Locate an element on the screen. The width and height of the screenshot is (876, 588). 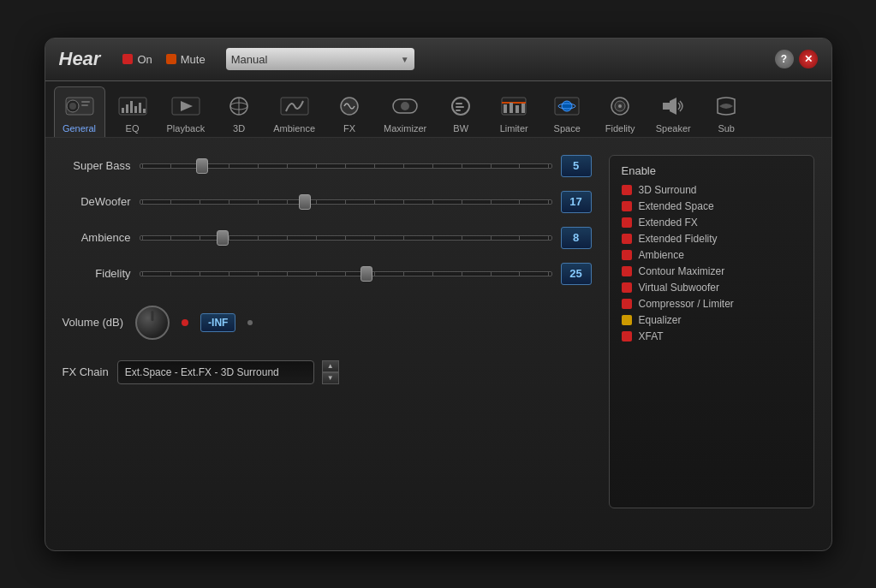
enable-equalizer: Equalizer is located at coordinates (712, 320).